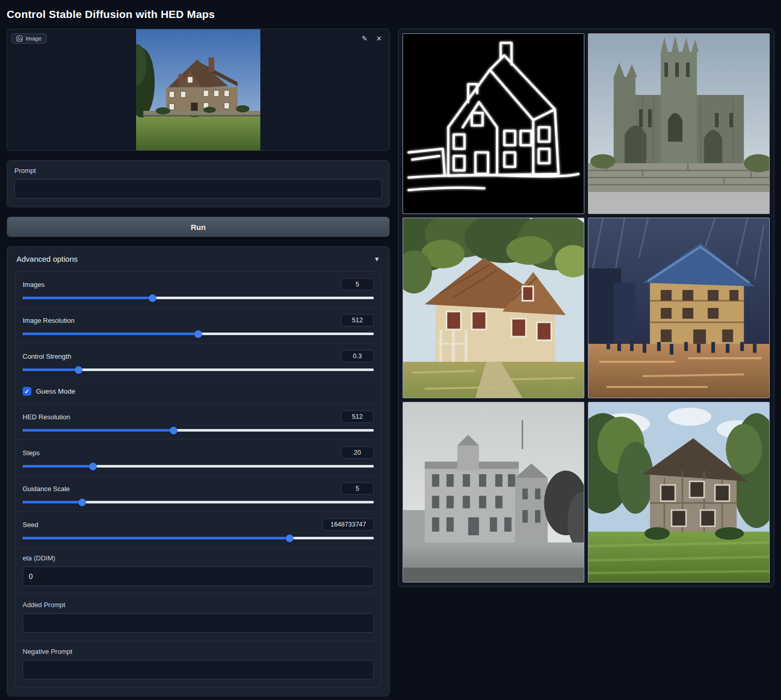 The height and width of the screenshot is (700, 781). What do you see at coordinates (198, 576) in the screenshot?
I see `eta-input` at bounding box center [198, 576].